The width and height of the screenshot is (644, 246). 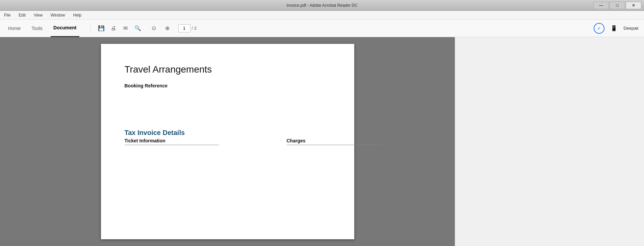 What do you see at coordinates (38, 15) in the screenshot?
I see `menu-view: View` at bounding box center [38, 15].